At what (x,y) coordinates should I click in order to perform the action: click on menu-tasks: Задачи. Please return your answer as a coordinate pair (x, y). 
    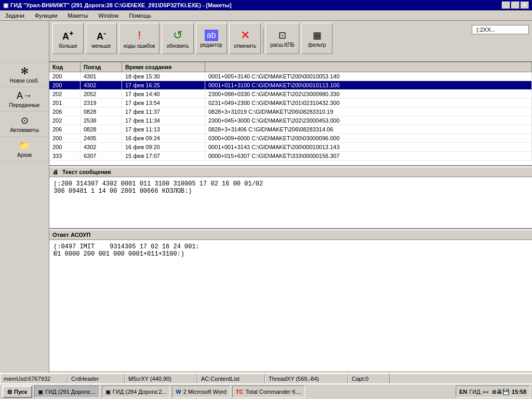
    Looking at the image, I should click on (15, 16).